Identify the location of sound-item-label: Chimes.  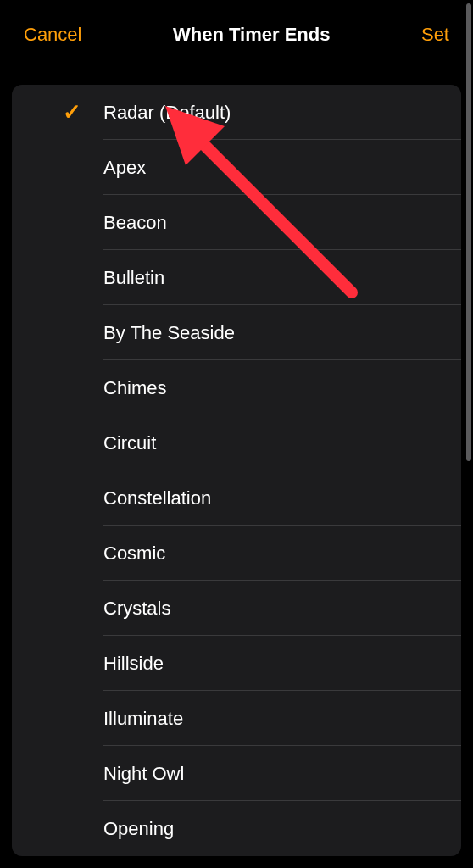
(112, 388).